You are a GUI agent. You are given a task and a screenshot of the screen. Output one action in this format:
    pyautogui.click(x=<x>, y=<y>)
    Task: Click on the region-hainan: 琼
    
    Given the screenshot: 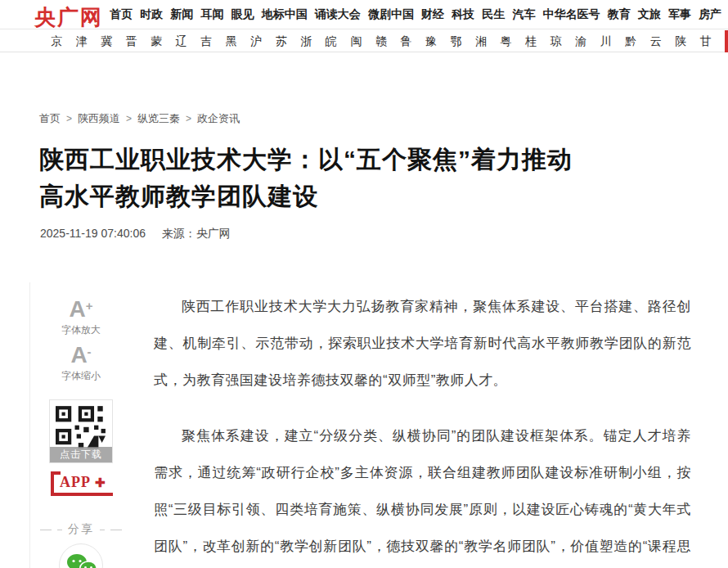 What is the action you would take?
    pyautogui.click(x=556, y=42)
    